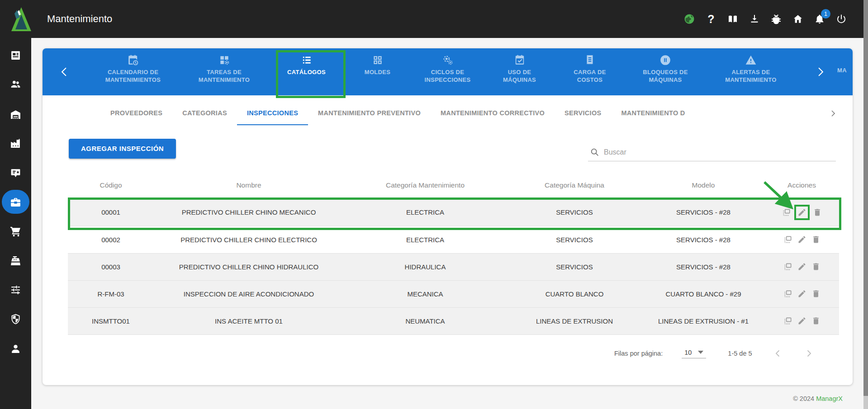 This screenshot has height=409, width=868. Describe the element at coordinates (15, 173) in the screenshot. I see `sidebar-item-certificate` at that location.